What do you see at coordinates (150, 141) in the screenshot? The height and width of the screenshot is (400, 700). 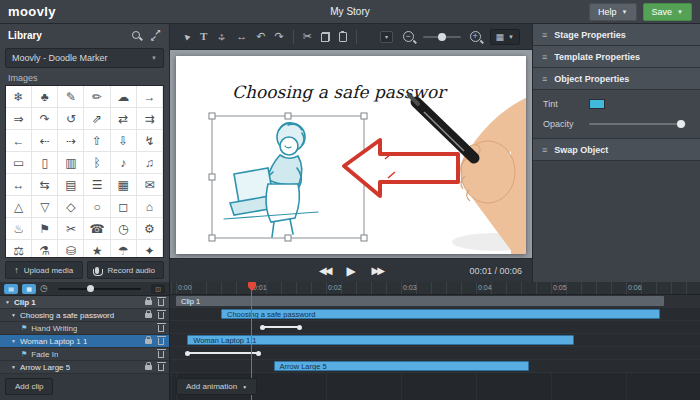 I see `library-asset: ↯` at bounding box center [150, 141].